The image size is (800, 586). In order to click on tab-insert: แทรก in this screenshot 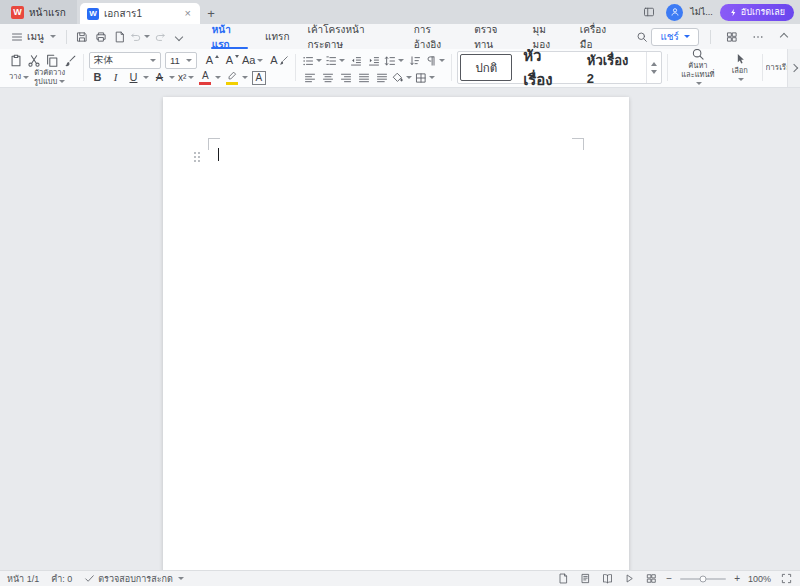, I will do `click(277, 36)`.